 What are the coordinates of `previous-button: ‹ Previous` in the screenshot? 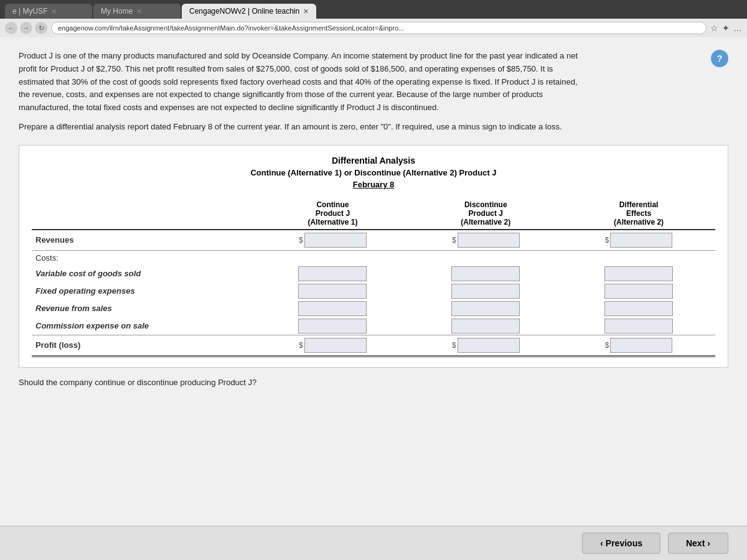 It's located at (621, 543).